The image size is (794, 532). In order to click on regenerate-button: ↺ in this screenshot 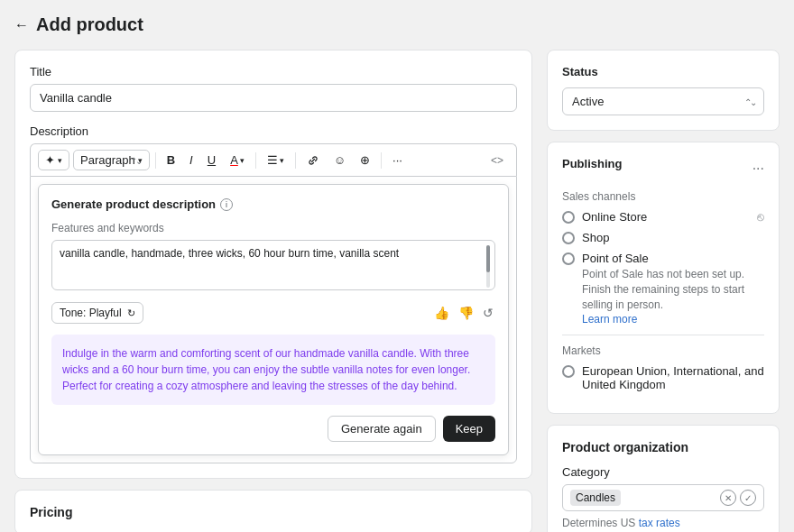, I will do `click(488, 313)`.